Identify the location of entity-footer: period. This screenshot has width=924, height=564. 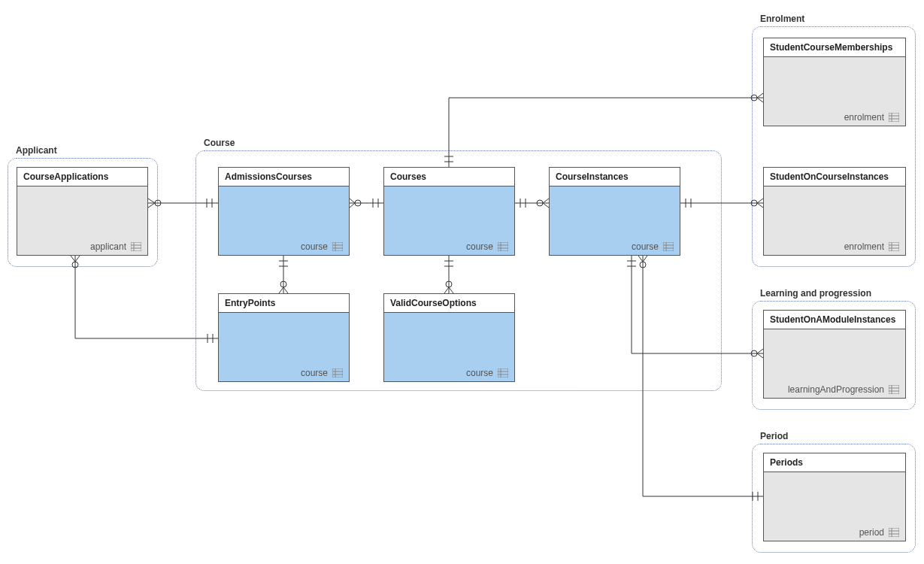
(880, 532).